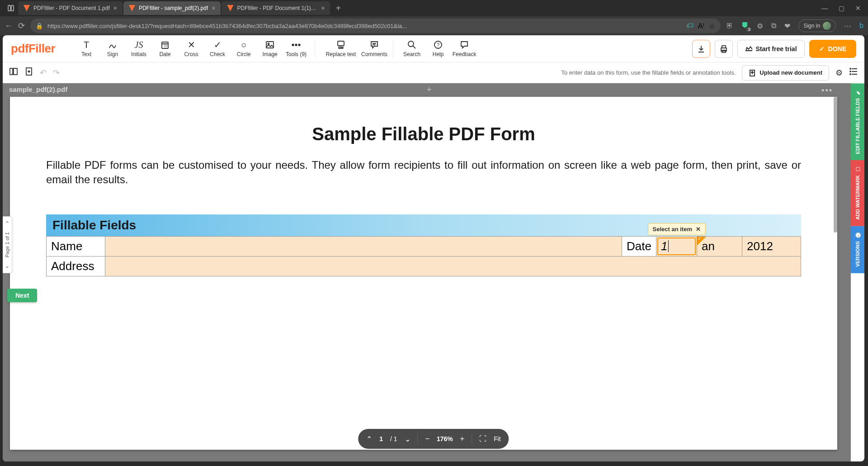  What do you see at coordinates (22, 26) in the screenshot?
I see `refresh-icon: ⟳` at bounding box center [22, 26].